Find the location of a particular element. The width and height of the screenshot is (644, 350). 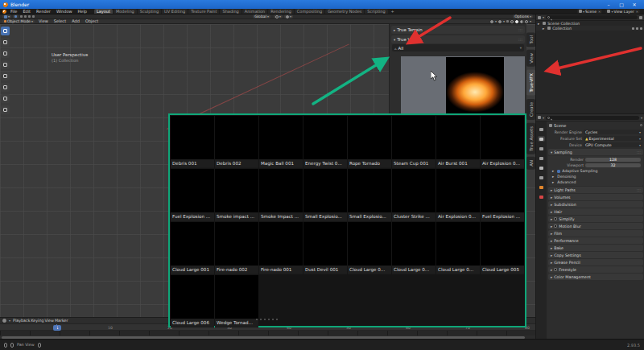

asset-item: Steam Cup 001 is located at coordinates (414, 142).